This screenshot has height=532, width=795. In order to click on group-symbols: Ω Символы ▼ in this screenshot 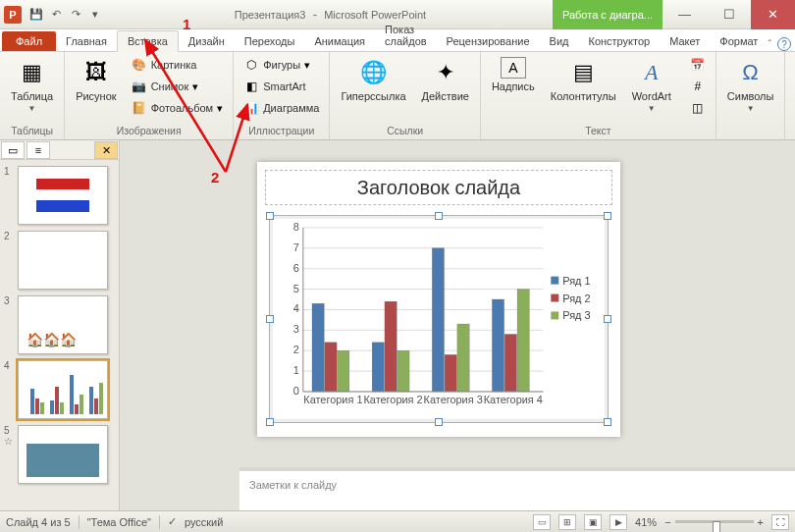, I will do `click(752, 96)`.